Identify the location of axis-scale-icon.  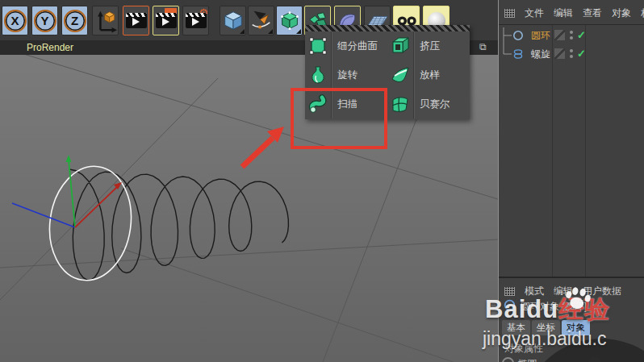
(106, 21).